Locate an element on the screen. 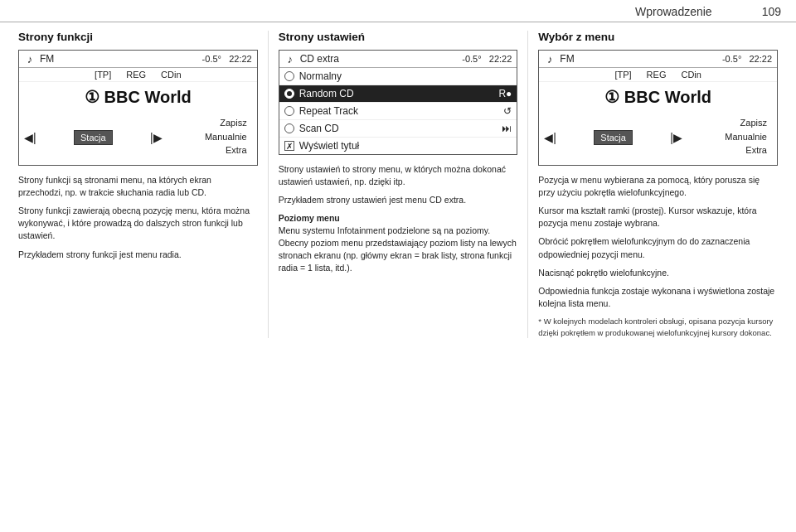 The image size is (796, 532). menu-item-normalny: Normalny is located at coordinates (398, 76).